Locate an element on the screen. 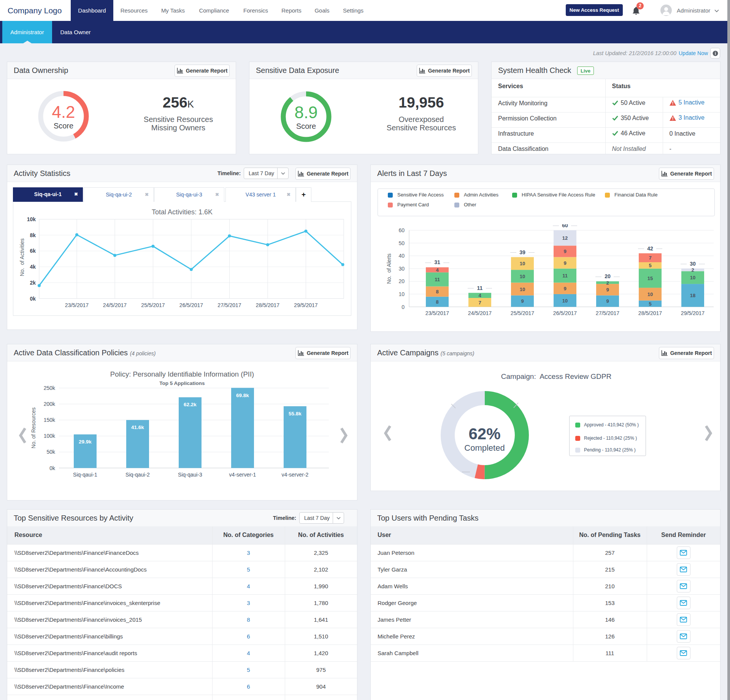 The width and height of the screenshot is (730, 700). svg-text: Siq-qaui-1 is located at coordinates (85, 475).